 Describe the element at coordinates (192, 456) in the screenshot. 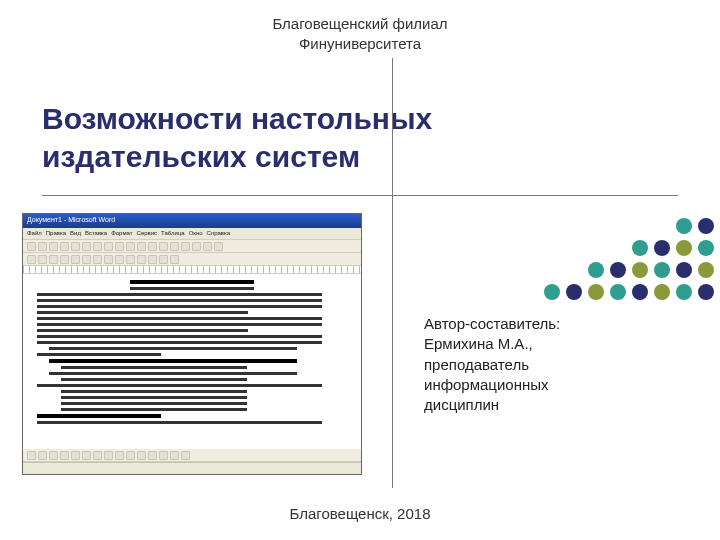

I see `toolbar-bottom` at that location.